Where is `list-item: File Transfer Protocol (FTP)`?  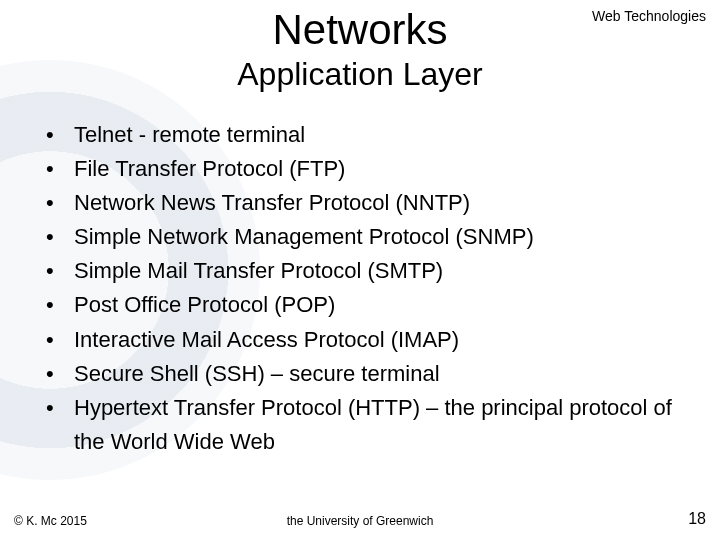
list-item: File Transfer Protocol (FTP) is located at coordinates (367, 169).